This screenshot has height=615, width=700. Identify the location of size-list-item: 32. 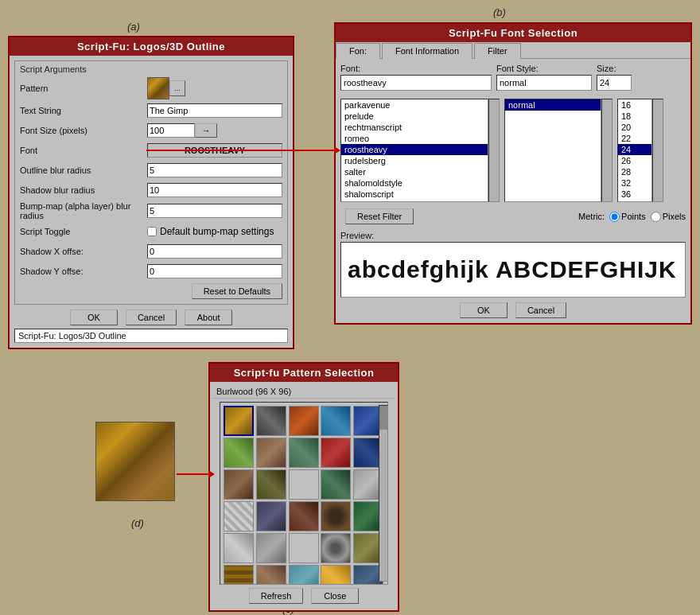
(635, 183).